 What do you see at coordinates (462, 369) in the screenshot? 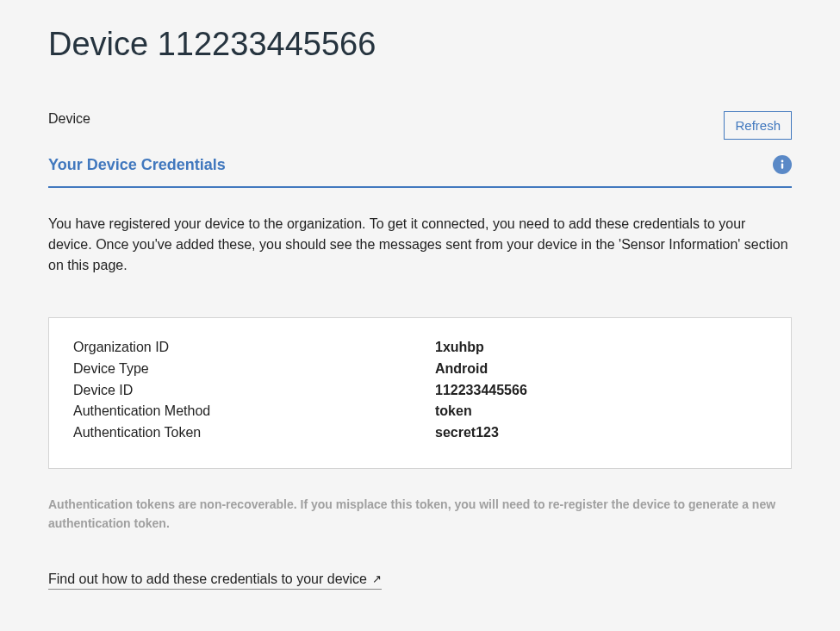
I see `device-type-value: Android` at bounding box center [462, 369].